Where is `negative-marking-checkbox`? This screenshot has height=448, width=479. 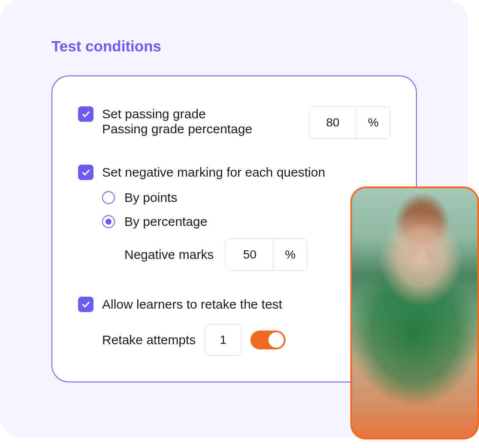
negative-marking-checkbox is located at coordinates (86, 172).